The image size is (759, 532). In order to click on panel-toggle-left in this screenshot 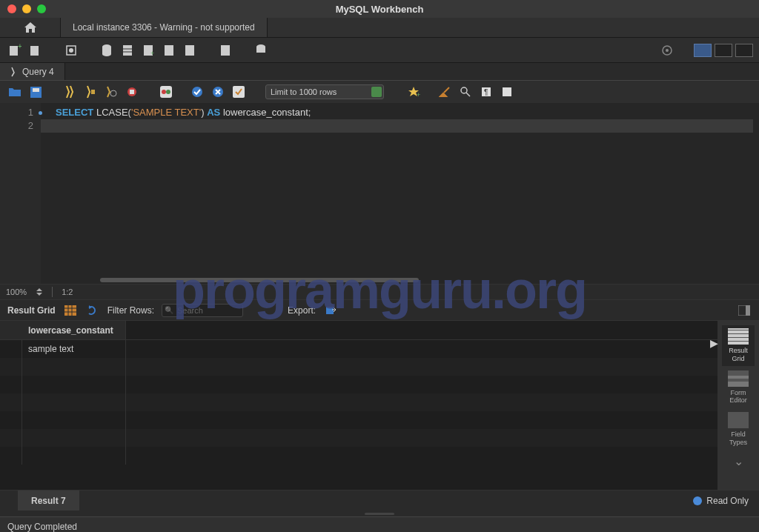, I will do `click(703, 50)`.